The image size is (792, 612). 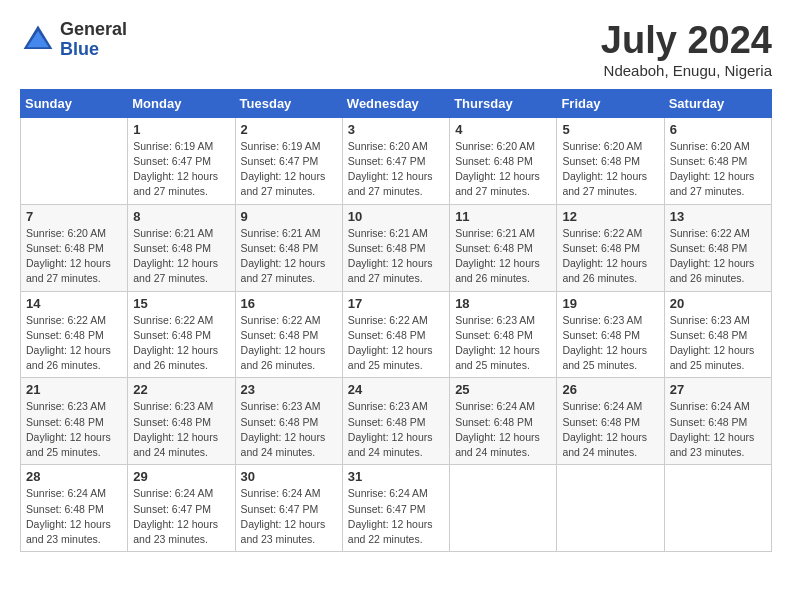 I want to click on day-number: 6, so click(x=718, y=130).